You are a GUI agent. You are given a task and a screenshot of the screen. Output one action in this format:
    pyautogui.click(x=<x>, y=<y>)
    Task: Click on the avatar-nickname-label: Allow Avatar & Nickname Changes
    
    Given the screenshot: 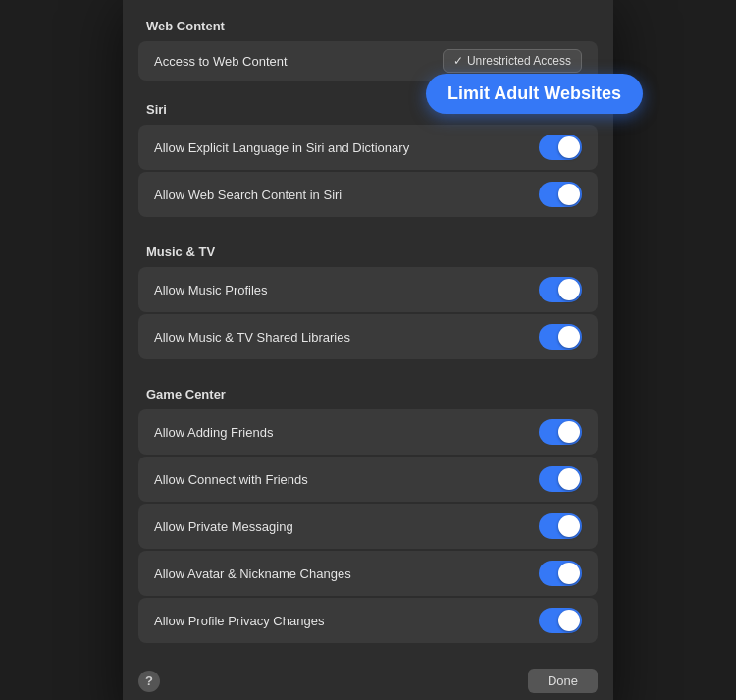 What is the action you would take?
    pyautogui.click(x=253, y=573)
    